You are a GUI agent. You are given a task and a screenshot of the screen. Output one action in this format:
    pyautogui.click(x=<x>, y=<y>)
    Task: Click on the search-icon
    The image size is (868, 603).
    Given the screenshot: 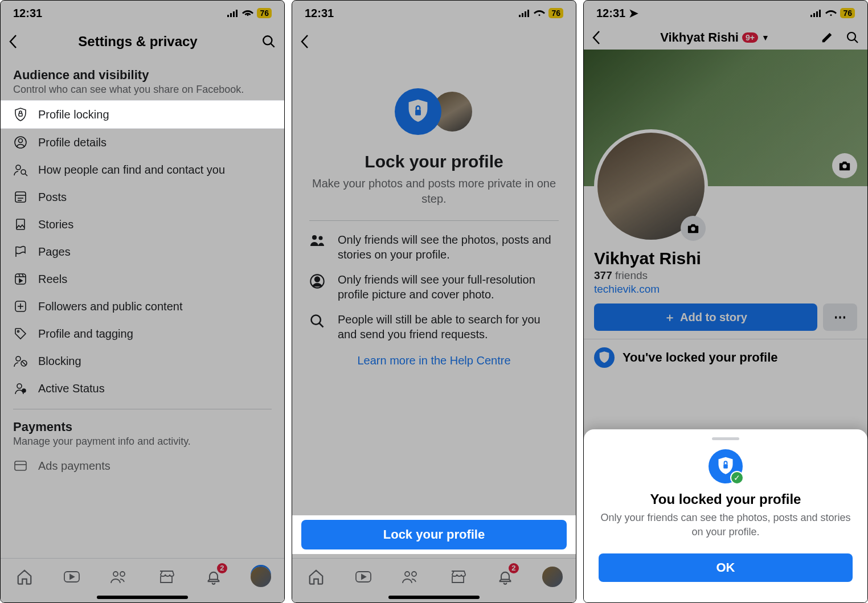 What is the action you would take?
    pyautogui.click(x=318, y=327)
    